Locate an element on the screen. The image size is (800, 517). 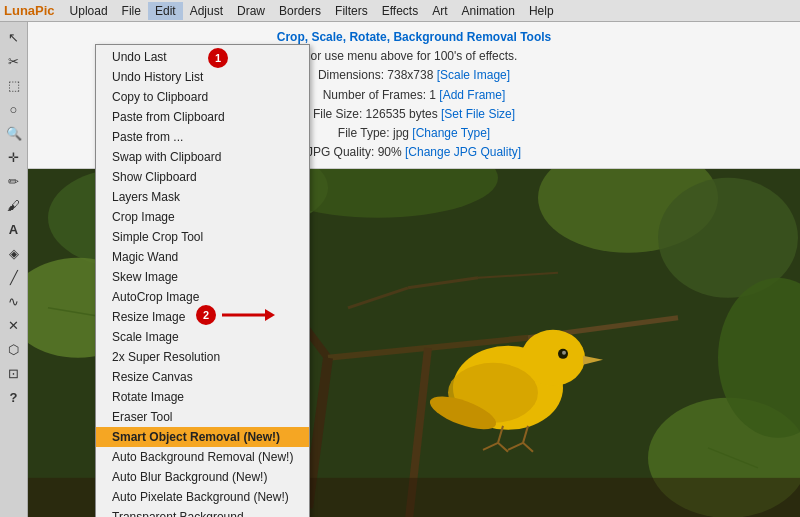
add-frame-link: [Add Frame] is located at coordinates (472, 95).